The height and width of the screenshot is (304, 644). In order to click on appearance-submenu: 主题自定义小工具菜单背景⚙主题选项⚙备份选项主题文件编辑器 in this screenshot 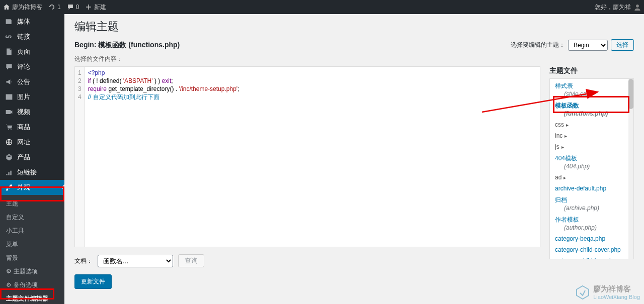, I will do `click(32, 249)`.